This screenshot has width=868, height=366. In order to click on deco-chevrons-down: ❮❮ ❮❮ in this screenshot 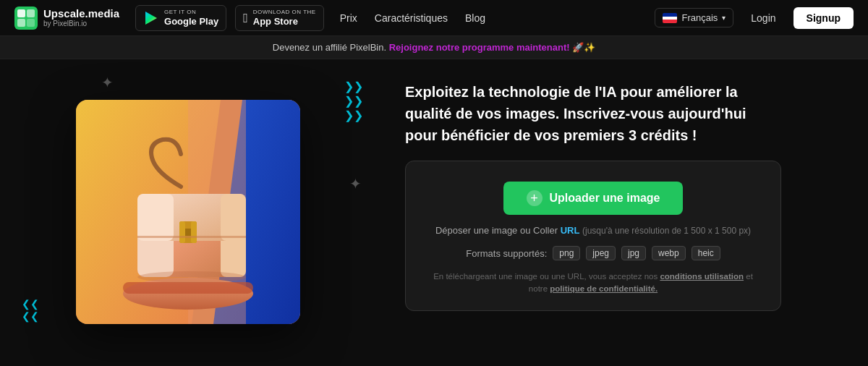, I will do `click(30, 310)`.